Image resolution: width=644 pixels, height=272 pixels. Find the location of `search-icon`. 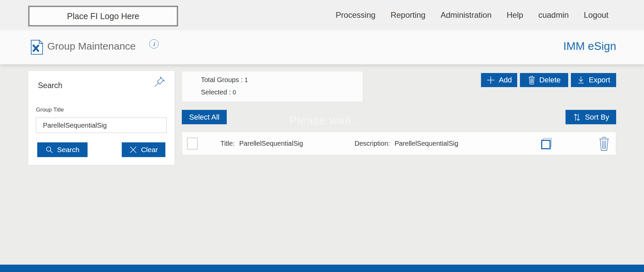

search-icon is located at coordinates (49, 150).